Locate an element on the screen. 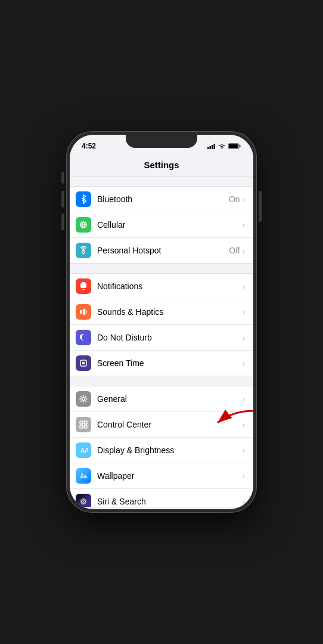 This screenshot has height=644, width=323. signal-icon is located at coordinates (212, 146).